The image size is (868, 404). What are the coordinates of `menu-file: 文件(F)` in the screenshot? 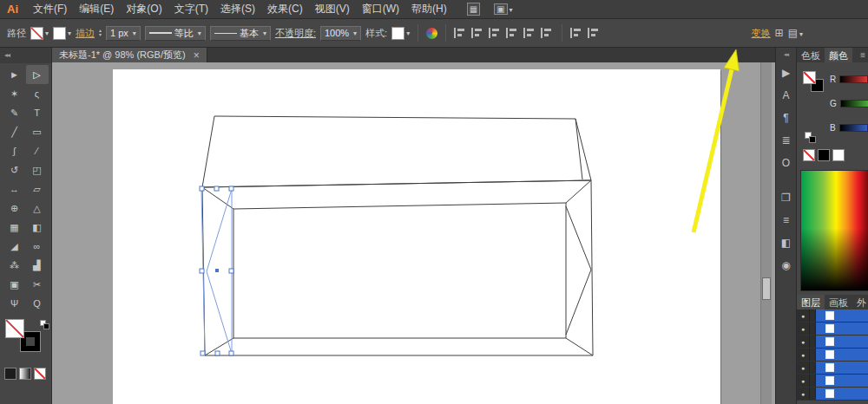 It's located at (50, 9).